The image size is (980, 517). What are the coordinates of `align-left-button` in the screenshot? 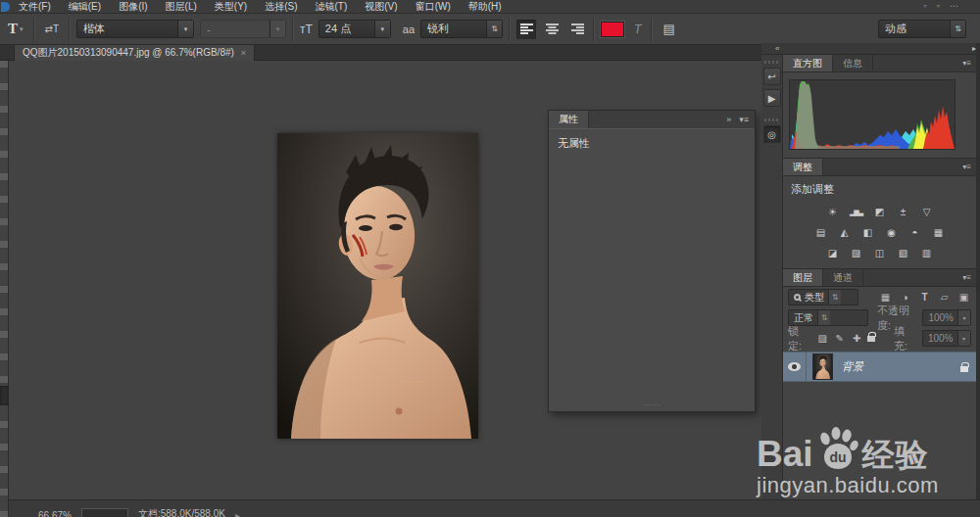 It's located at (526, 29).